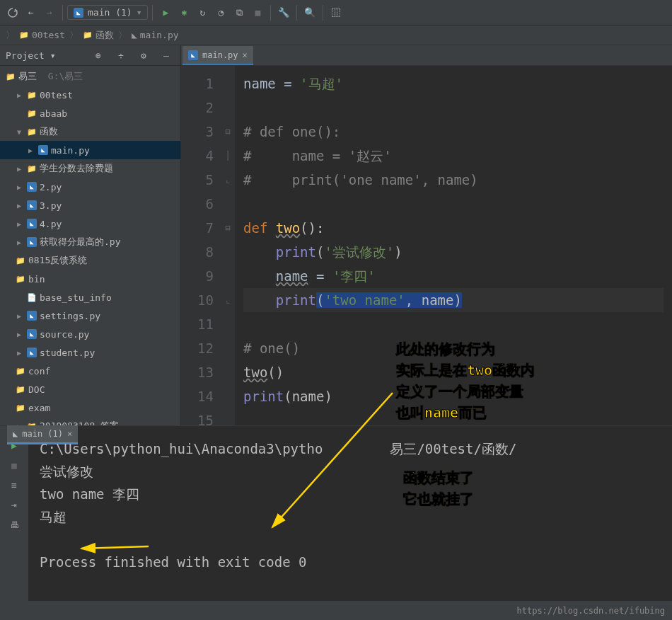 This screenshot has width=672, height=620. I want to click on code-line: # def one():, so click(453, 132).